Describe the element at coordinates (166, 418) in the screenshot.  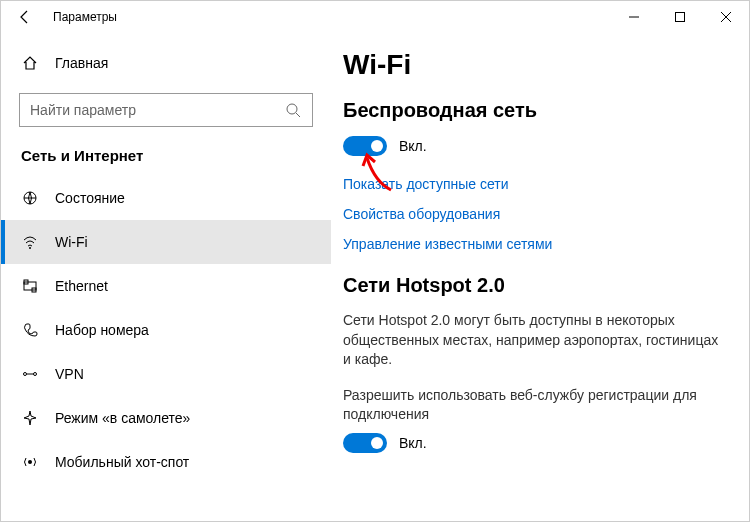
I see `sidebar-item-airplane: Режим «в самолете»` at that location.